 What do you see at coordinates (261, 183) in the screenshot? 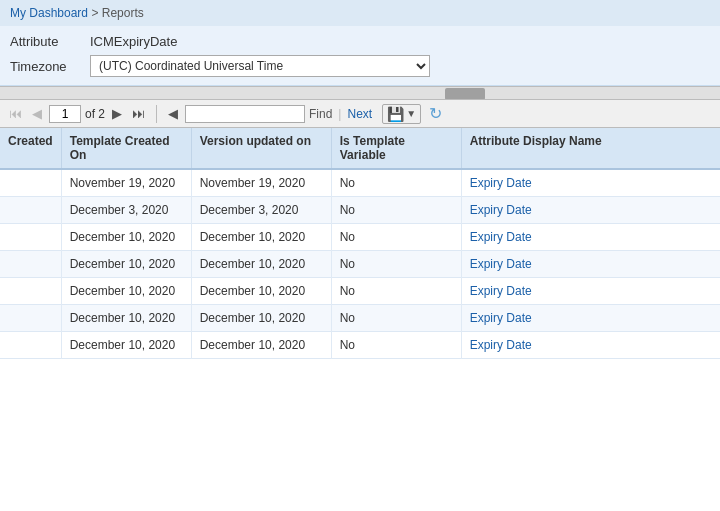
I see `cell-version-updated: November 19, 2020` at bounding box center [261, 183].